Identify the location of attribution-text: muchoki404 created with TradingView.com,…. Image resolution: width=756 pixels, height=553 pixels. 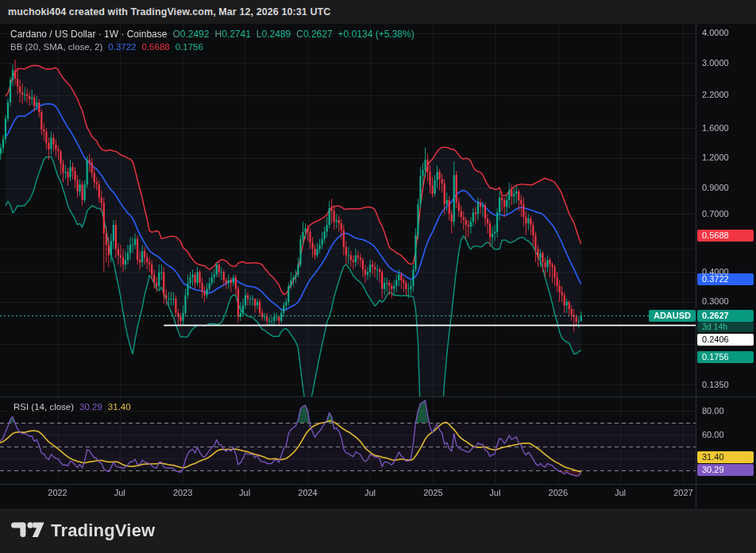
(169, 12).